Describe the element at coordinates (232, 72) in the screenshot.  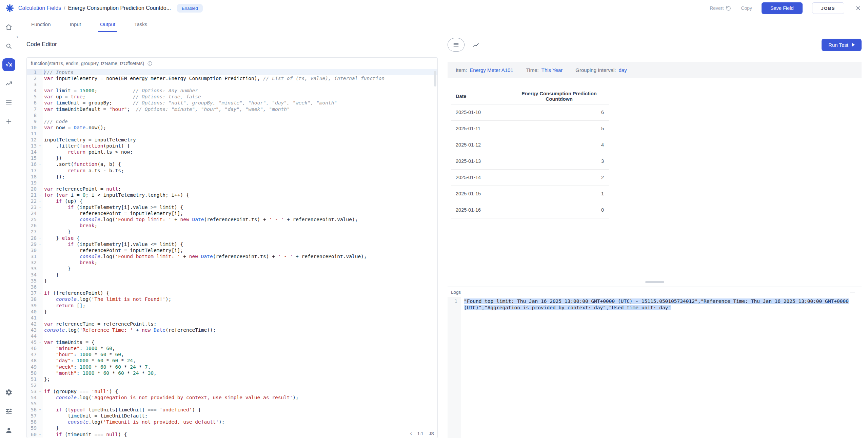
I see `code-line: 1/// Inputs` at that location.